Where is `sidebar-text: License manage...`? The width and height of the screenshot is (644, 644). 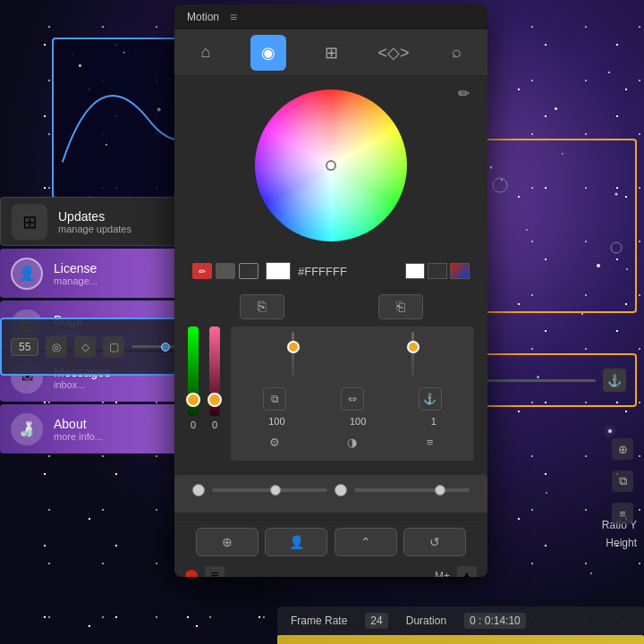
sidebar-text: License manage... is located at coordinates (118, 274).